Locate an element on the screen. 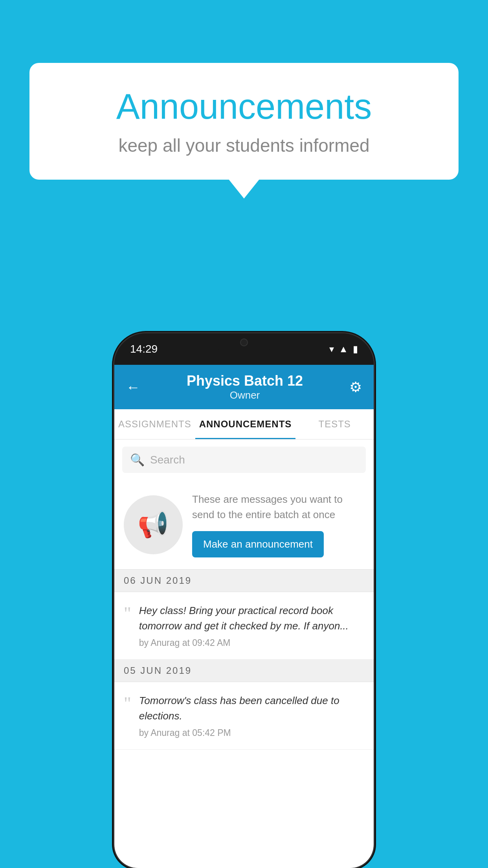  camera-dot is located at coordinates (244, 342).